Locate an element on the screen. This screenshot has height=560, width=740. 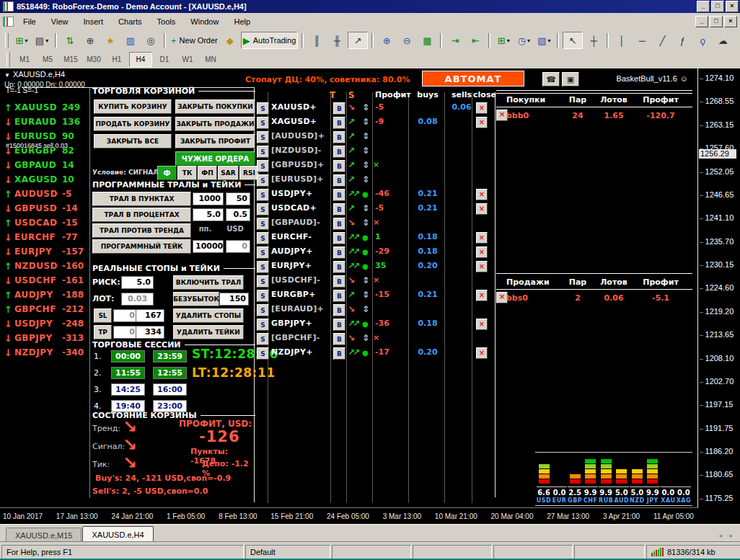
breakeven-value: 150 is located at coordinates (234, 299).